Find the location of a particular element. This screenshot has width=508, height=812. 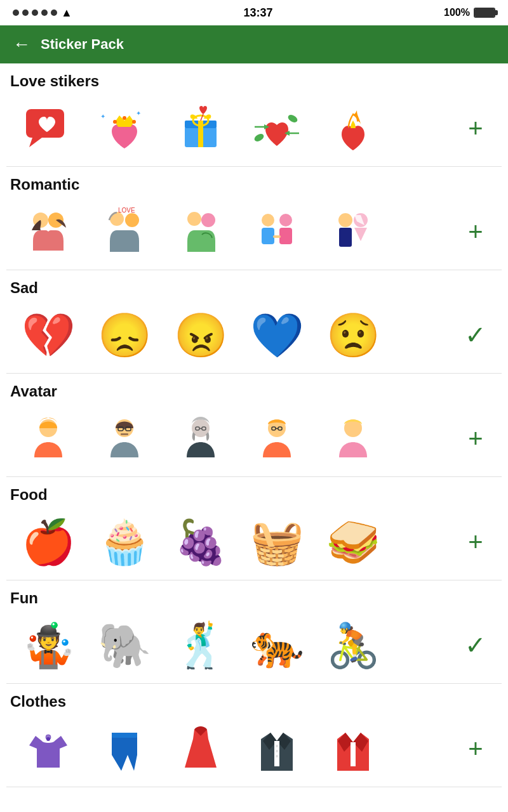

sticker-sad-4: 💙 is located at coordinates (277, 335).